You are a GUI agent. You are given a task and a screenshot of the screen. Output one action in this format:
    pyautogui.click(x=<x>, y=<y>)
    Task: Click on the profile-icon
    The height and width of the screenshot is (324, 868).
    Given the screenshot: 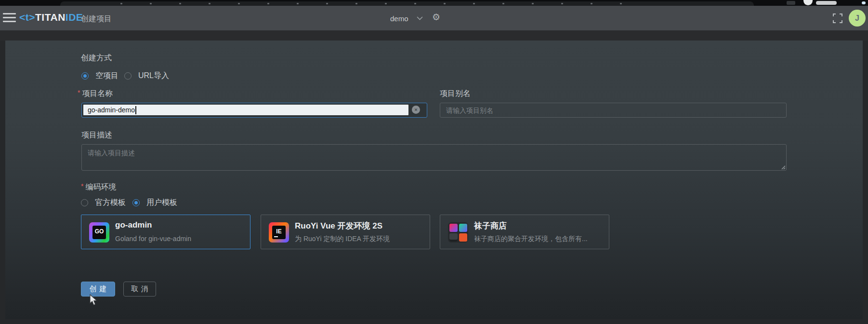 What is the action you would take?
    pyautogui.click(x=808, y=3)
    